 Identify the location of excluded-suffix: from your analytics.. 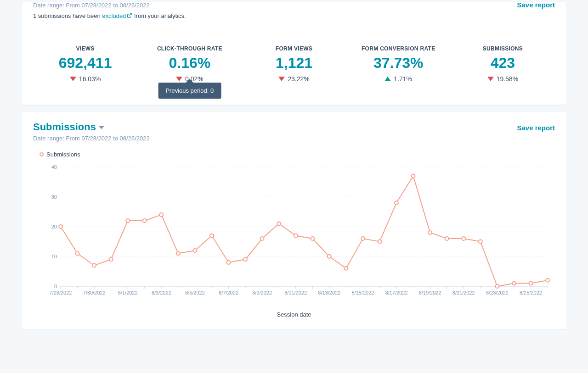
(159, 16).